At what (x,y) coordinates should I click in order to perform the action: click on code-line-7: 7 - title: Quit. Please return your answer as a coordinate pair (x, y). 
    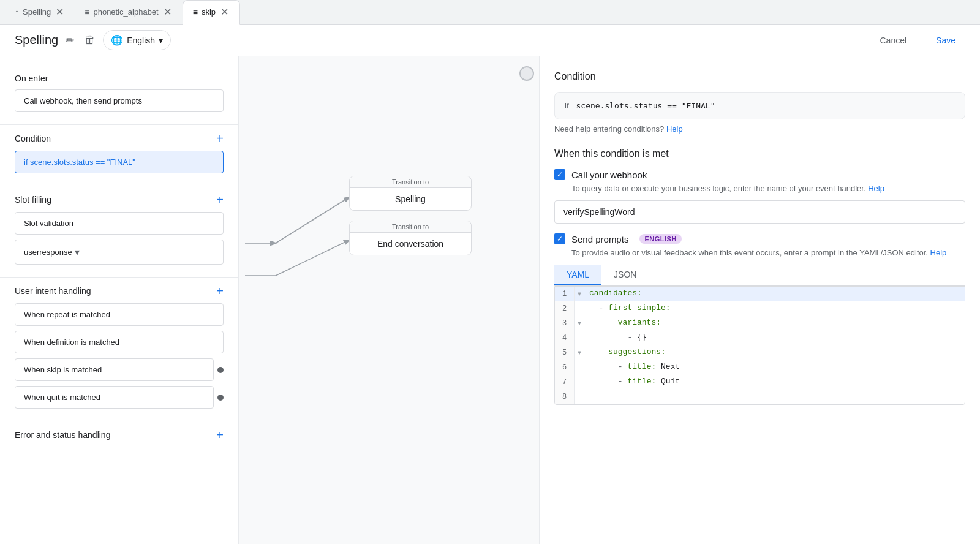
    Looking at the image, I should click on (760, 382).